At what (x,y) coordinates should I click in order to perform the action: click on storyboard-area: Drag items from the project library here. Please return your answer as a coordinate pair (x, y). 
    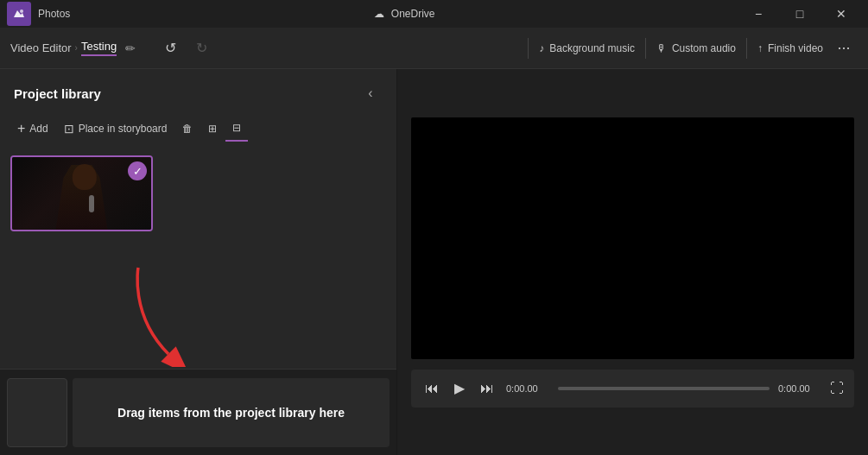
    Looking at the image, I should click on (199, 412).